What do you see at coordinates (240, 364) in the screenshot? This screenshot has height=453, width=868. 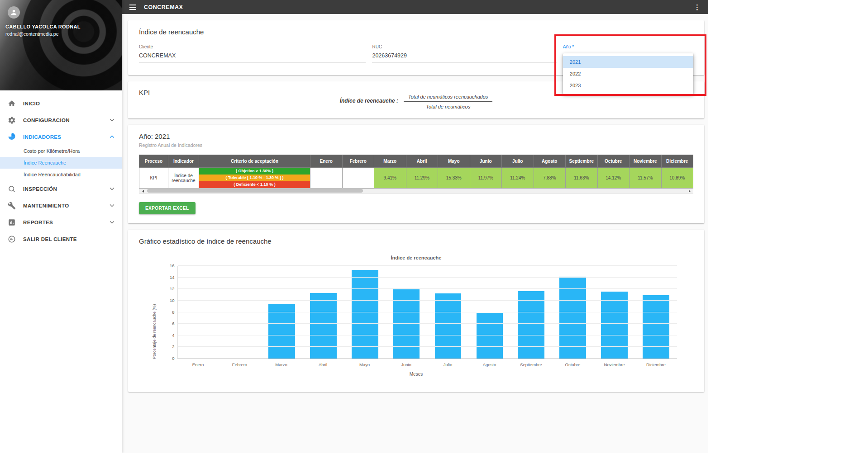 I see `x-tick-label: Febrero` at bounding box center [240, 364].